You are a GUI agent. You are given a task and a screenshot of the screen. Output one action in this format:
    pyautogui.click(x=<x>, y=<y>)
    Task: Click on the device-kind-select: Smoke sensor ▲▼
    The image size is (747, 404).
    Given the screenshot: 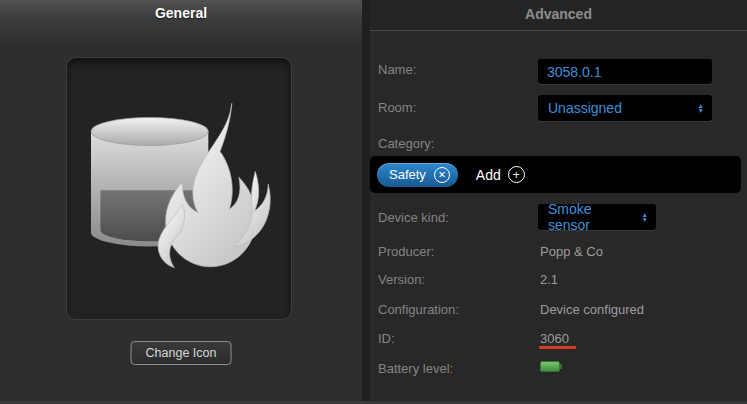 What is the action you would take?
    pyautogui.click(x=597, y=217)
    